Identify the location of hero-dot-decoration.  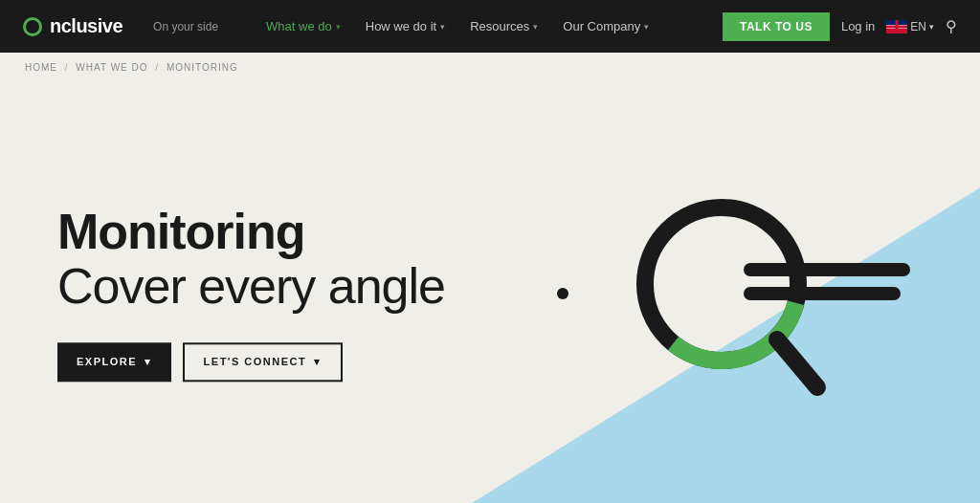
(563, 294).